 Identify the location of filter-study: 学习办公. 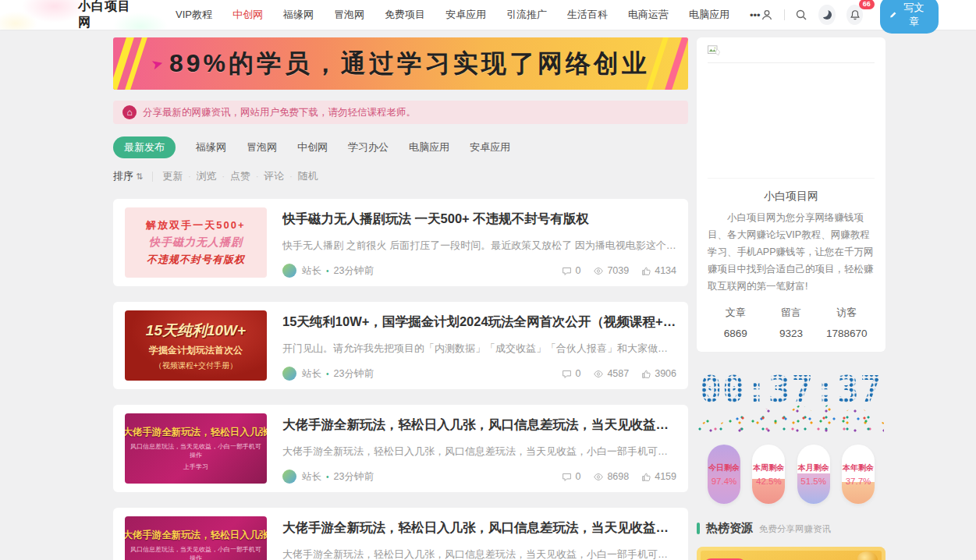
(368, 147).